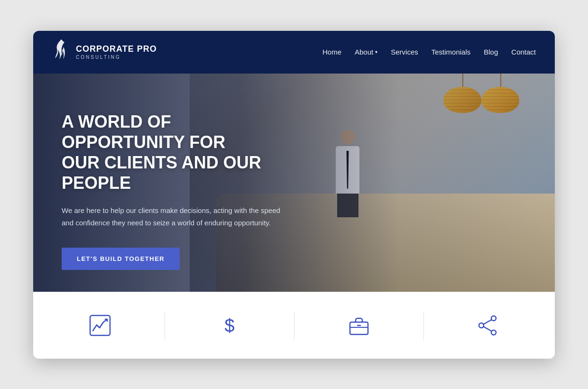  Describe the element at coordinates (451, 52) in the screenshot. I see `nav-item-testimonials: Testimonials` at that location.